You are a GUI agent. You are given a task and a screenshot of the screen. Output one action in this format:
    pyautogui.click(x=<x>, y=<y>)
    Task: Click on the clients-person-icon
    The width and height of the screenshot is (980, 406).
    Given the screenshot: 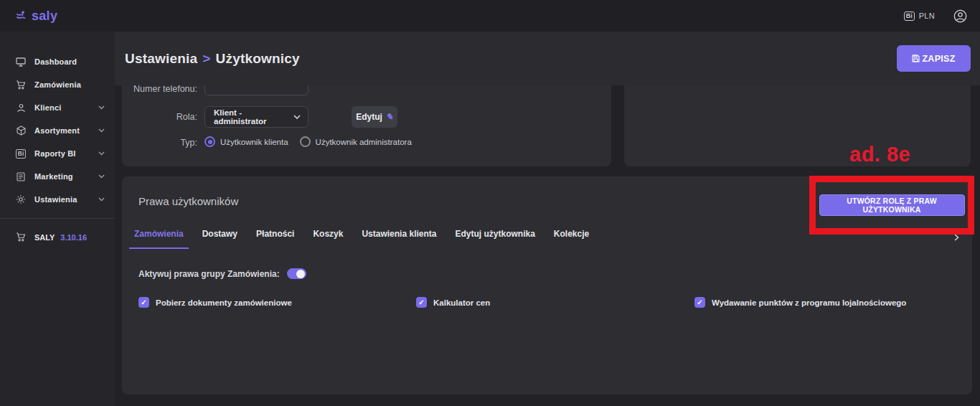 What is the action you would take?
    pyautogui.click(x=21, y=108)
    